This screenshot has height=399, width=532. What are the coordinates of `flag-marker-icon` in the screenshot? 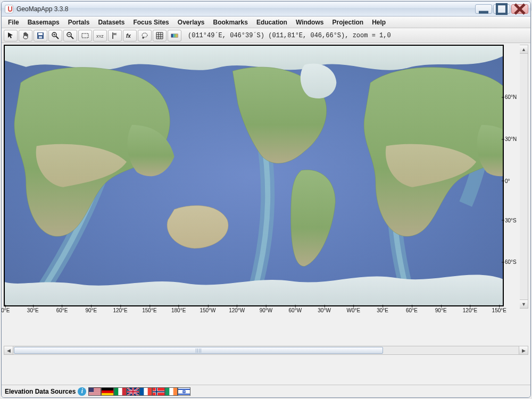 It's located at (115, 36).